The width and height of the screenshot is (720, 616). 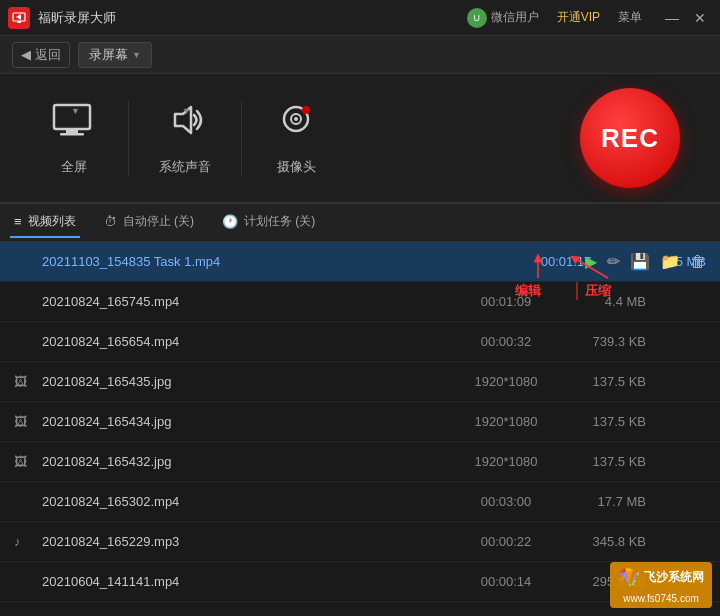 What do you see at coordinates (506, 502) in the screenshot?
I see `file-duration: 00:03:00` at bounding box center [506, 502].